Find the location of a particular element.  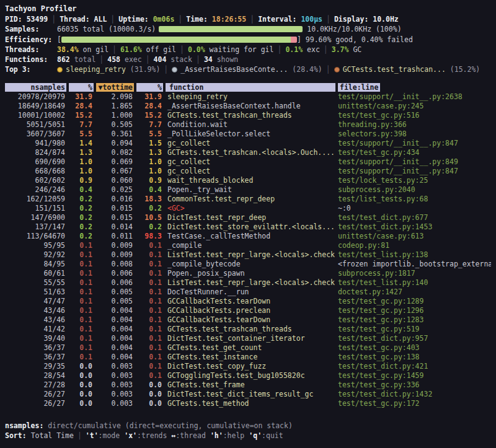

cell-pct-direct: 0.1 is located at coordinates (80, 338).